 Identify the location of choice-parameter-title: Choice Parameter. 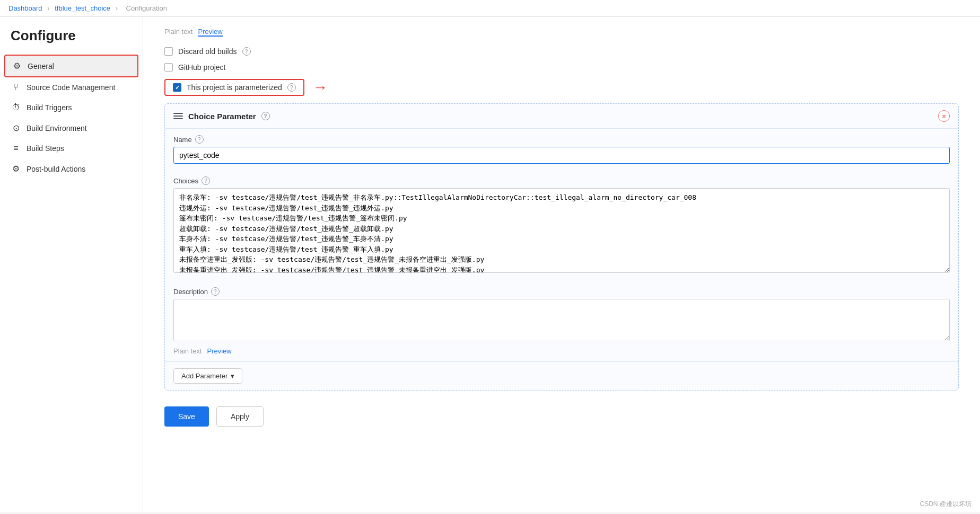
(222, 117).